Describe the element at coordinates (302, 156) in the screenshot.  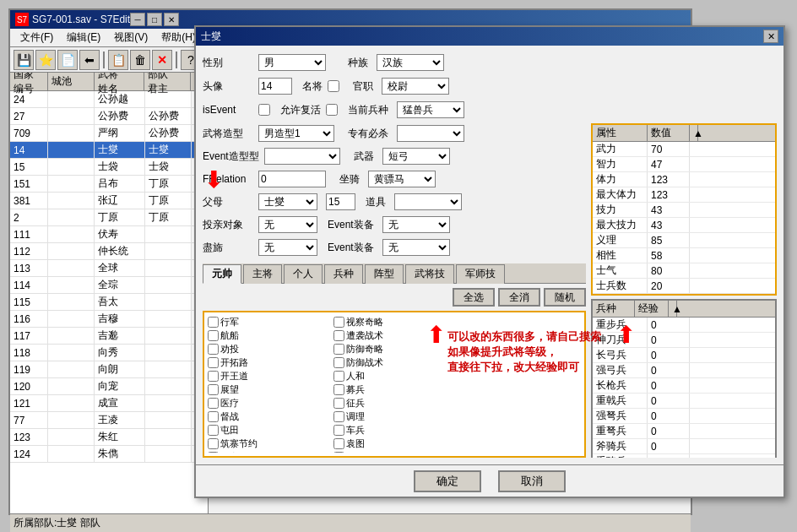
I see `eventType-select` at that location.